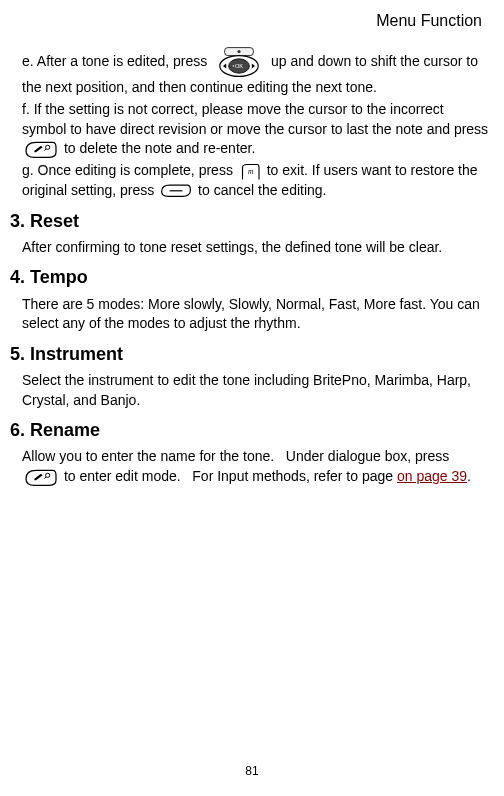  Describe the element at coordinates (116, 61) in the screenshot. I see `text-e-pre: e. After a tone is edited, press` at that location.